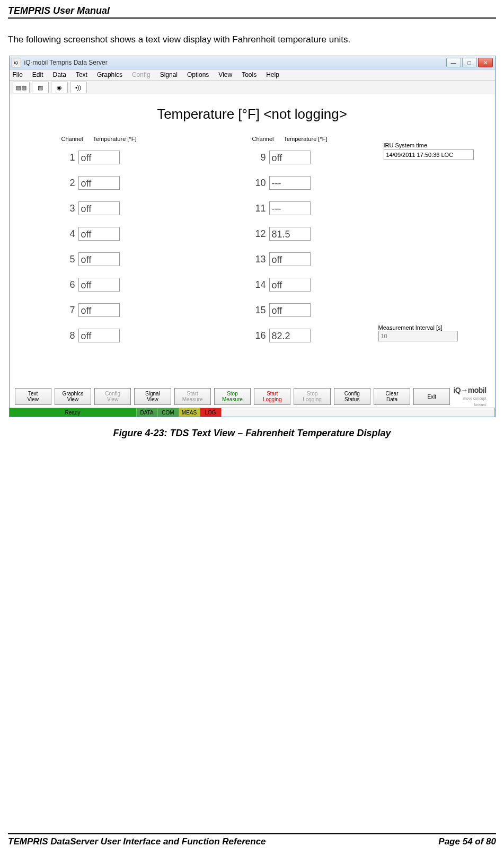  What do you see at coordinates (252, 434) in the screenshot?
I see `figure-caption: Figure 4-23: TDS Text View – Fahrenheit …` at bounding box center [252, 434].